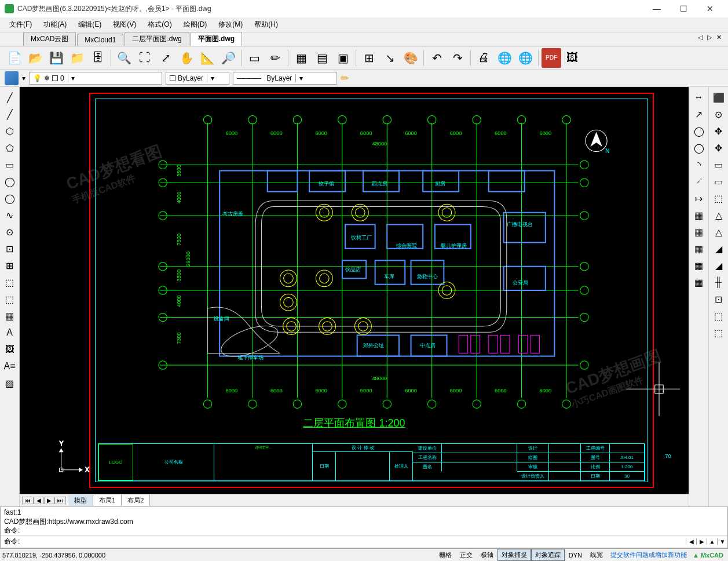 The height and width of the screenshot is (561, 728). Describe the element at coordinates (28, 501) in the screenshot. I see `first-tab-icon: ⏮` at that location.